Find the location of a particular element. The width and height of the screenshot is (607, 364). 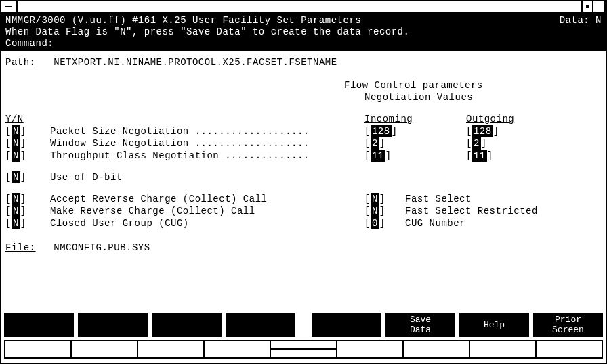

window-minimize-icon is located at coordinates (587, 7).